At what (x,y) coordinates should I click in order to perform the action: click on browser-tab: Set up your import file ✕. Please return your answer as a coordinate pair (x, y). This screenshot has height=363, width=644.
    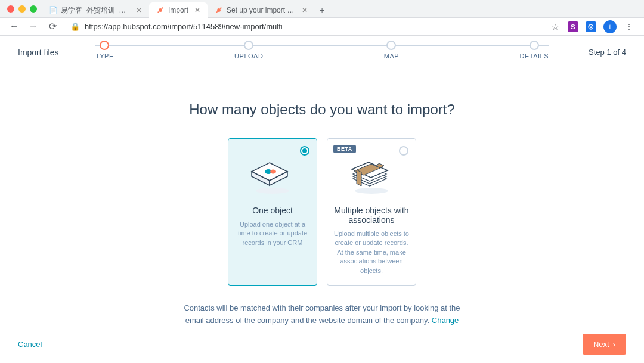
    Looking at the image, I should click on (261, 10).